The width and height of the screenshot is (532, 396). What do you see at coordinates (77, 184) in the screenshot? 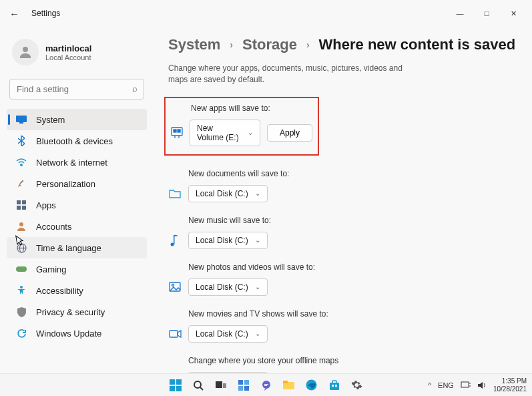
I see `sidebar-item-personalization: Personalization` at bounding box center [77, 184].